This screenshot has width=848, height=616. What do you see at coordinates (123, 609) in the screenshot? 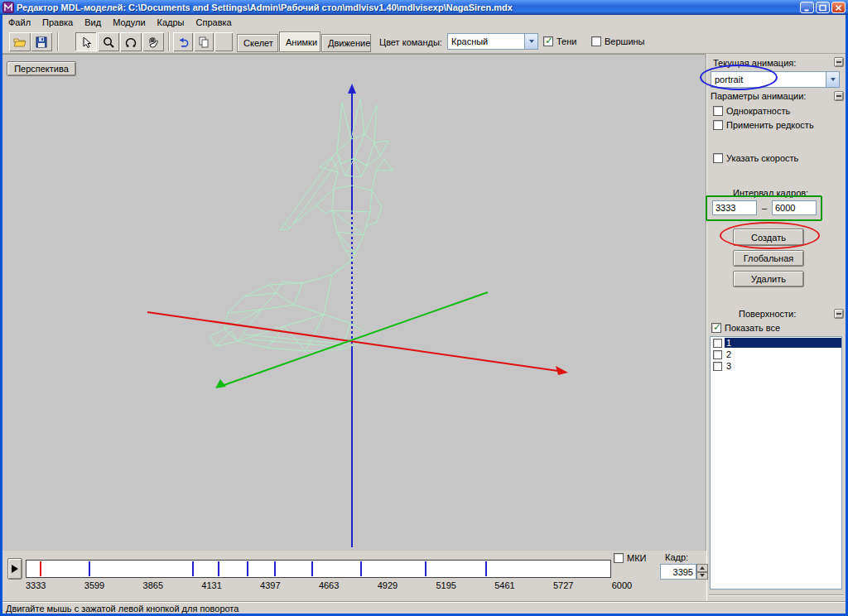
I see `status-text: Двигайте мышь с зажатой левой кнопкой дл…` at bounding box center [123, 609].